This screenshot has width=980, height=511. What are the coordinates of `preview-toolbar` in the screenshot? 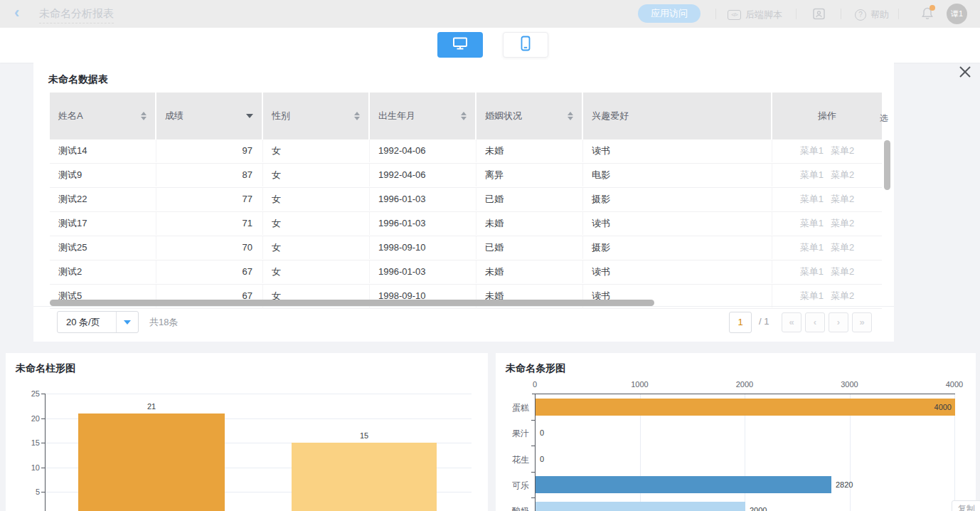 It's located at (490, 46).